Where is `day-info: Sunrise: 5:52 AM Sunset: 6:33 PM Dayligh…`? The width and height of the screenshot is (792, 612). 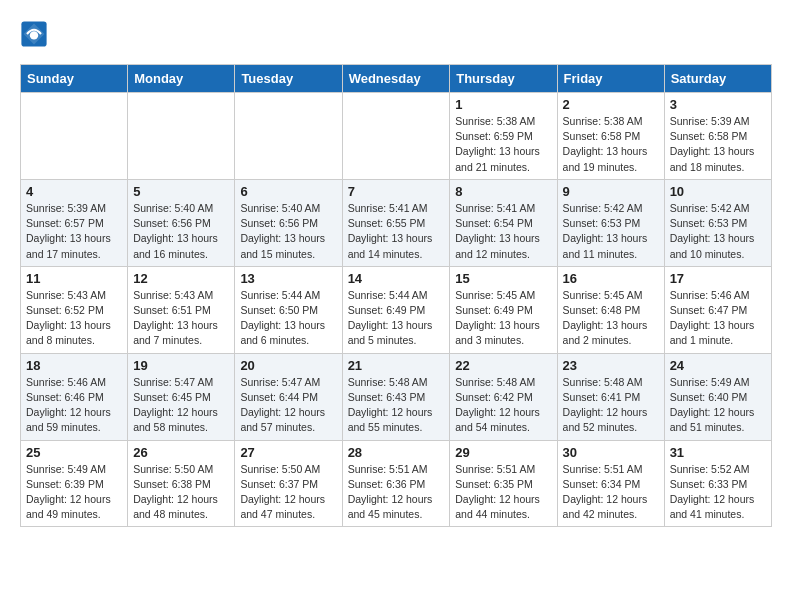 day-info: Sunrise: 5:52 AM Sunset: 6:33 PM Dayligh… is located at coordinates (718, 492).